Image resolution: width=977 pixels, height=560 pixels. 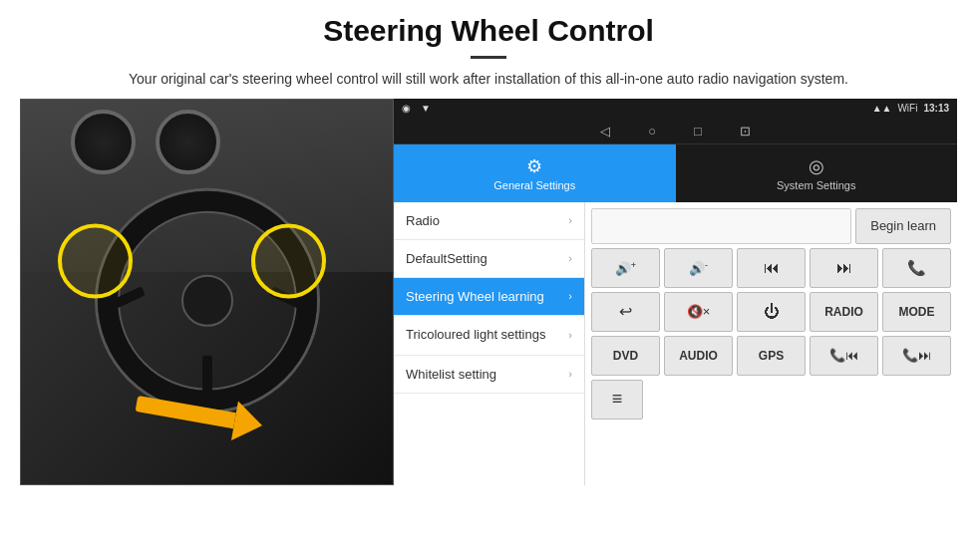 I want to click on menu-tricoloured-label: Tricoloured light settings, so click(x=476, y=335).